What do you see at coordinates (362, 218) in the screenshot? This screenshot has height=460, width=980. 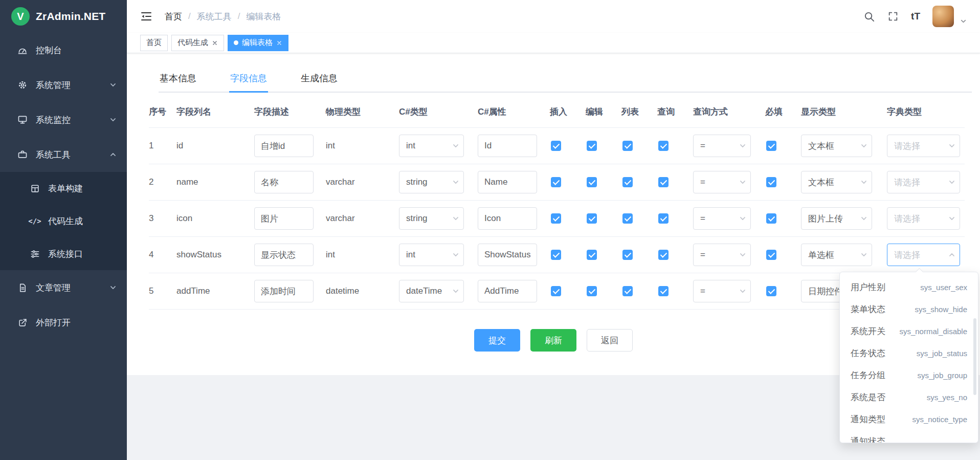 I see `physical-type-cell: varchar` at bounding box center [362, 218].